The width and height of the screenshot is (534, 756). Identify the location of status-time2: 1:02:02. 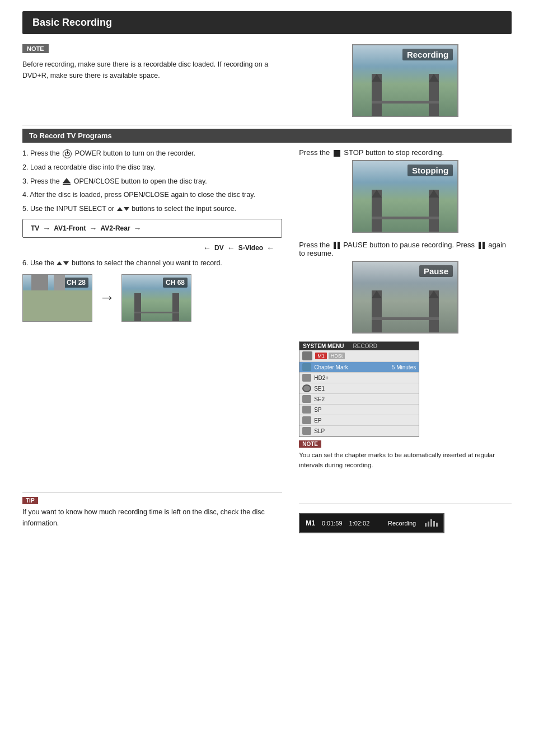
(359, 523).